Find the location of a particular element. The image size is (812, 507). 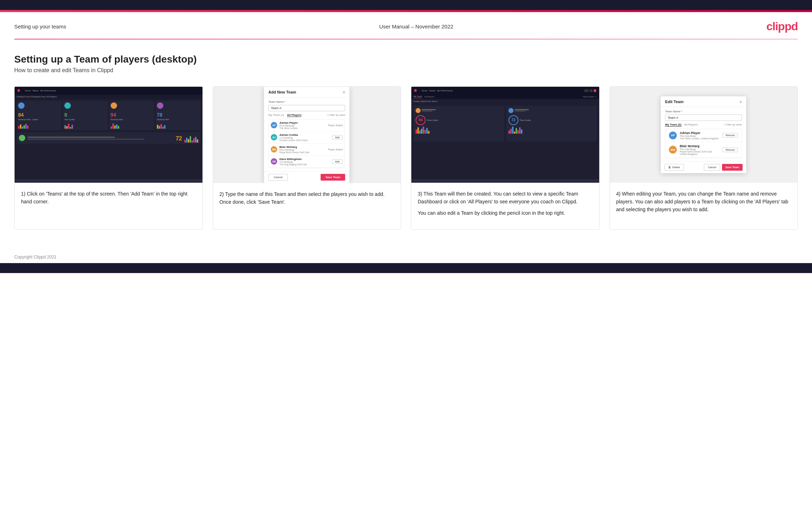

ss1-player-card: 78 Handicap Index is located at coordinates (178, 116).